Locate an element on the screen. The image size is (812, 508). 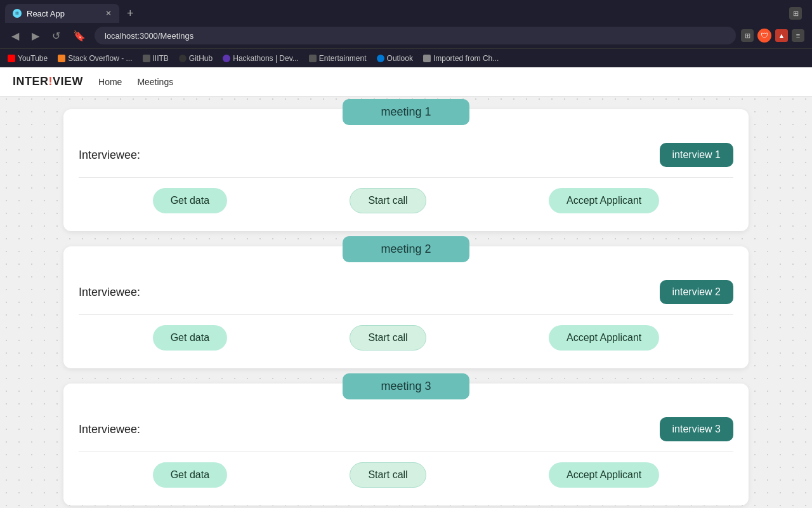
meeting-2-title-button: meeting 2 is located at coordinates (406, 249).